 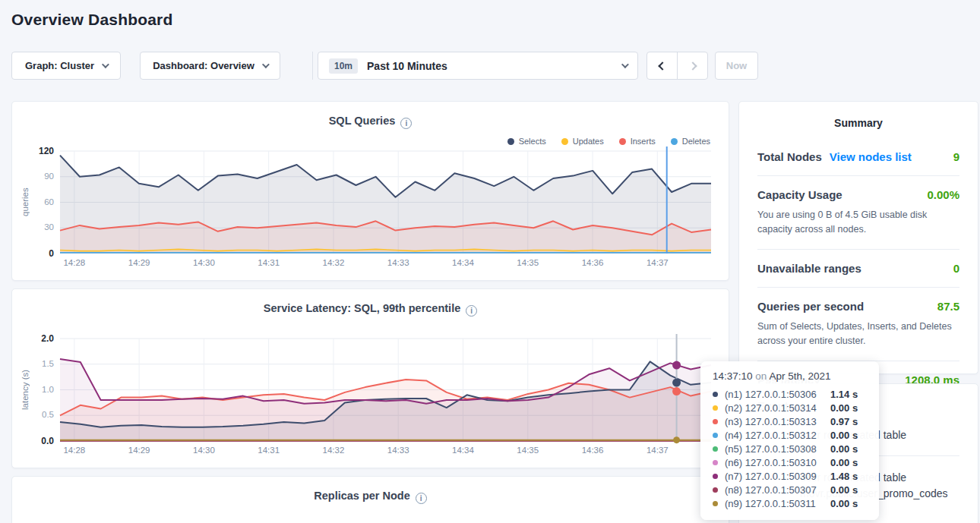 What do you see at coordinates (371, 121) in the screenshot?
I see `chart-header: SQL Queriesi` at bounding box center [371, 121].